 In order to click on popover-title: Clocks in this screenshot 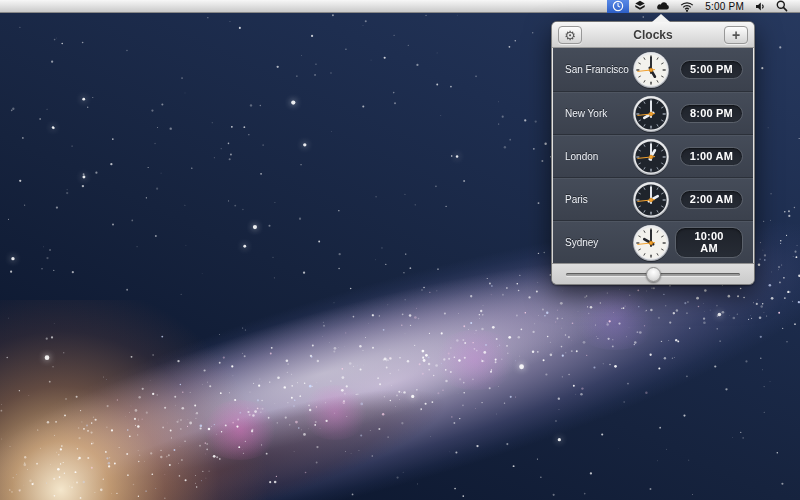, I will do `click(652, 35)`.